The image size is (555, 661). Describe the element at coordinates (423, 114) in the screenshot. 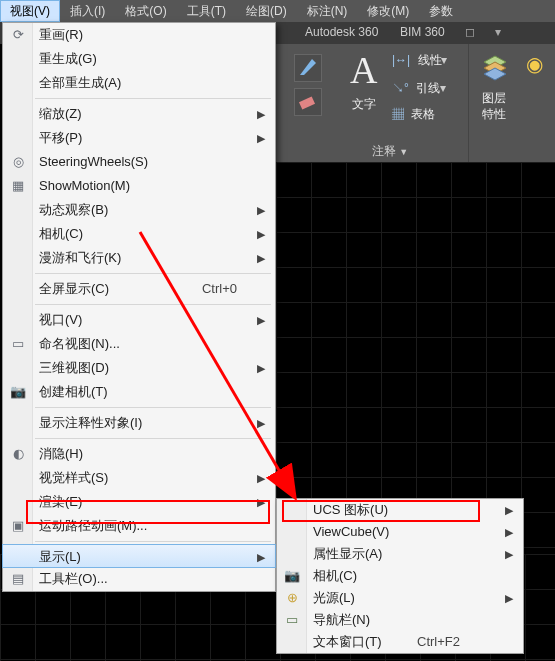

I see `table-label: 表格` at that location.